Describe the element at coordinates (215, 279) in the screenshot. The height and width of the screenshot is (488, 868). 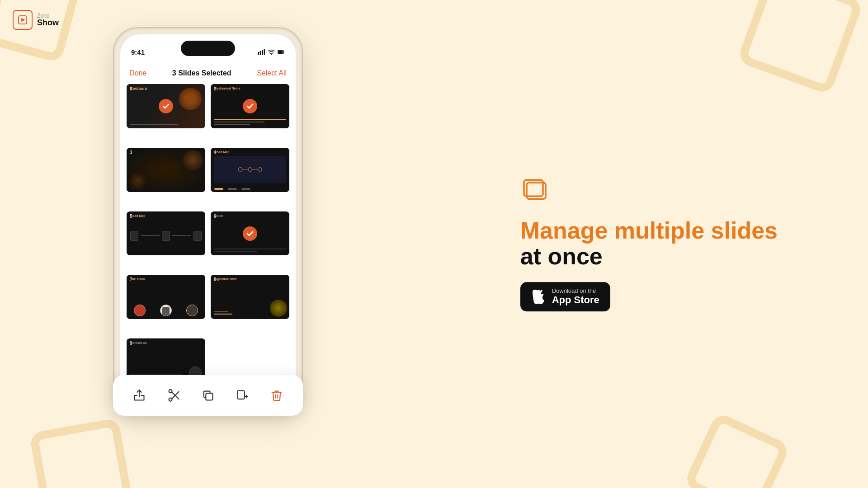
I see `slide-num-8: 8` at that location.